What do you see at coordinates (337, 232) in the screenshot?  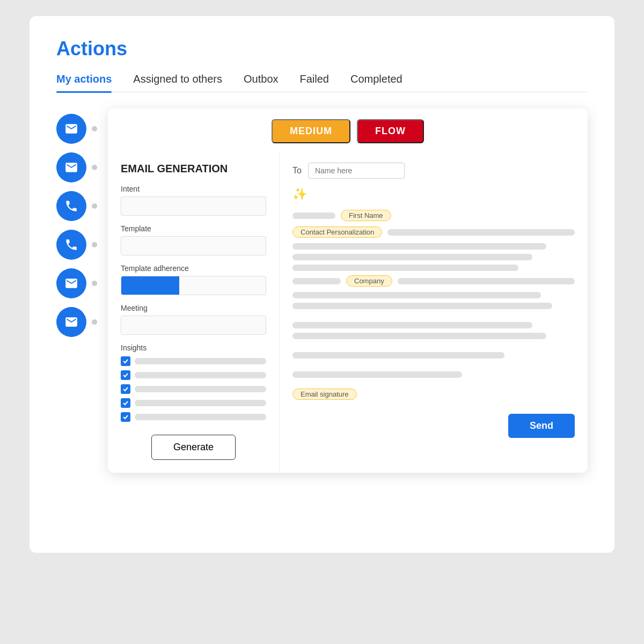 I see `contact-personalization-badge: Contact Personalization` at bounding box center [337, 232].